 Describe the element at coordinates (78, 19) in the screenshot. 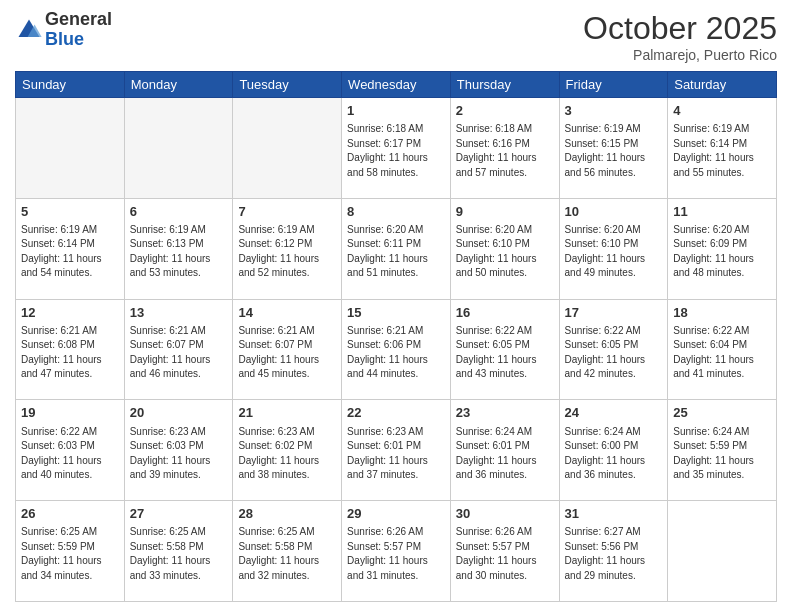

I see `logo-general-text: General` at that location.